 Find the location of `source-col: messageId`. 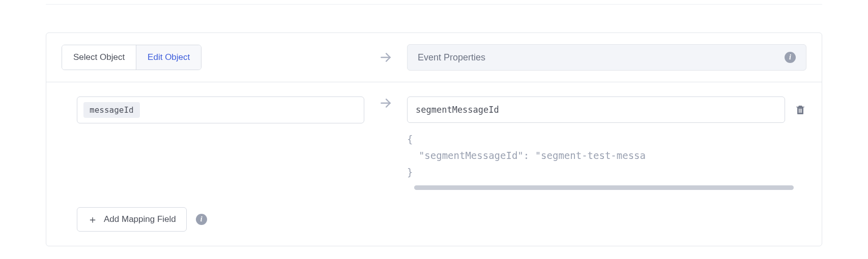

source-col: messageId is located at coordinates (221, 110).